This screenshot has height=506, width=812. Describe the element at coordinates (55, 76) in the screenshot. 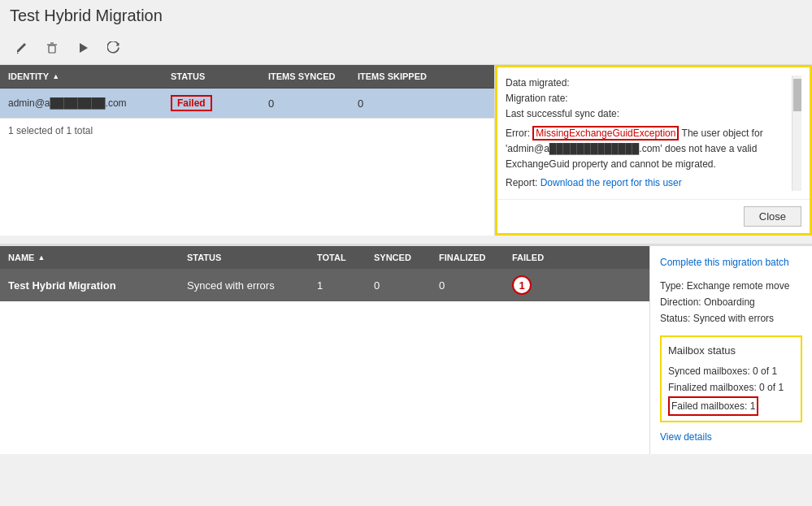

I see `sort-arrow-icon: ▲` at that location.